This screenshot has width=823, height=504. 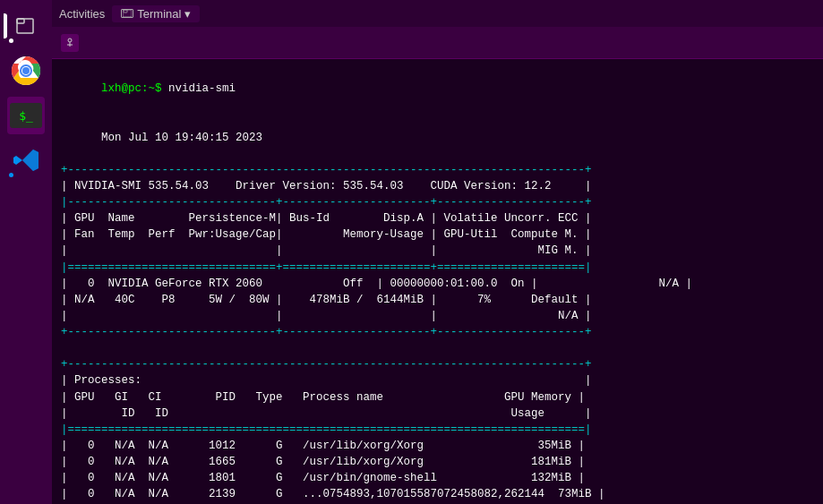 What do you see at coordinates (26, 115) in the screenshot?
I see `terminal-icon: $_` at bounding box center [26, 115].